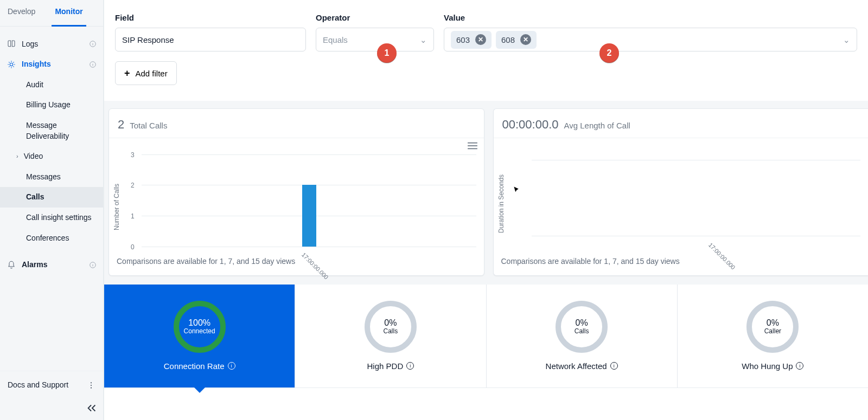 The image size is (868, 420). I want to click on nav-alarms: Alarms, so click(52, 265).